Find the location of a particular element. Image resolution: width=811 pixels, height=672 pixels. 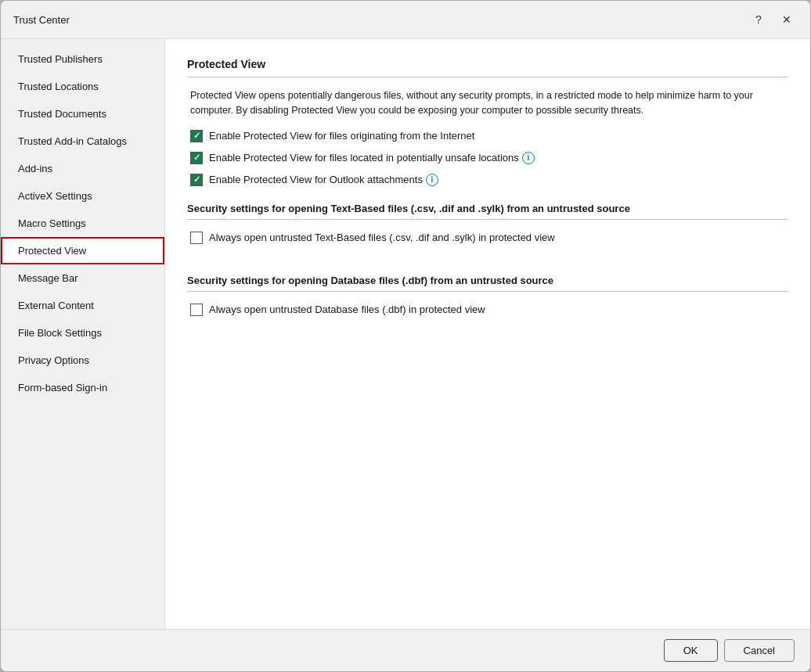

cb-internet-label: Enable Protected View for files originat… is located at coordinates (341, 136).